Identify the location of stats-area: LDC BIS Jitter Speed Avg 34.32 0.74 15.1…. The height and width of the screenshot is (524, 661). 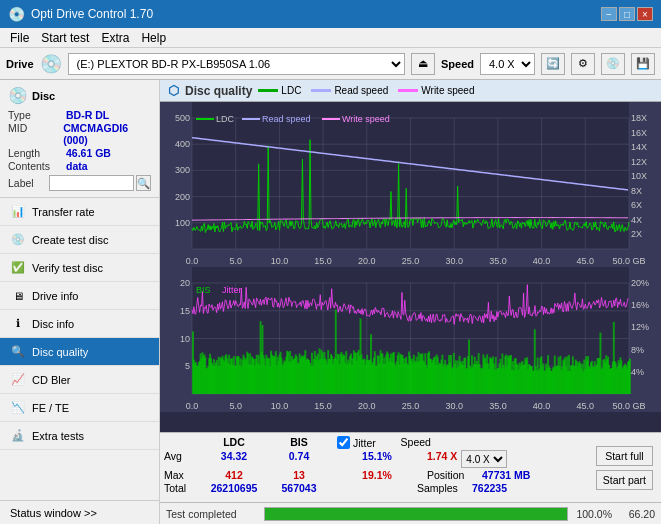
(410, 467).